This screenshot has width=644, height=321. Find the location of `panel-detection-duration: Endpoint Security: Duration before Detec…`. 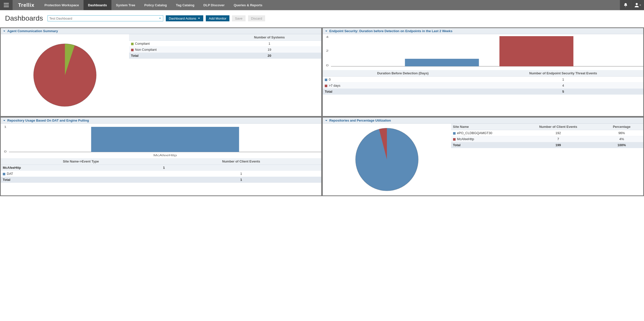

panel-detection-duration: Endpoint Security: Duration before Detec… is located at coordinates (483, 72).